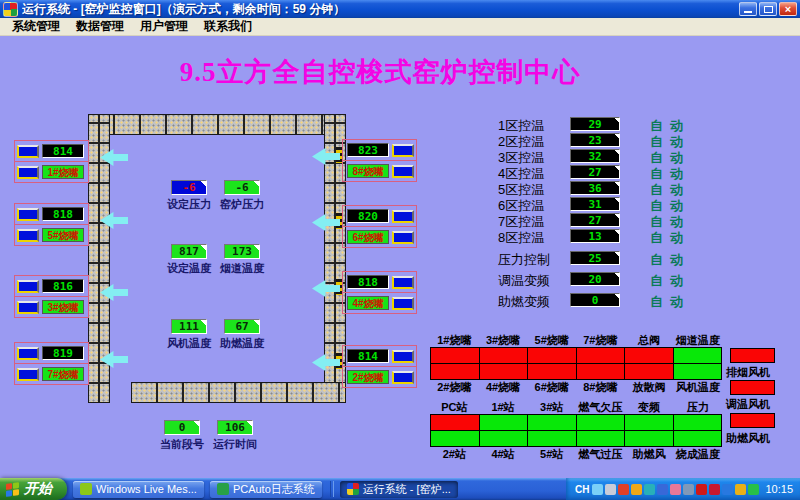 The height and width of the screenshot is (500, 800). Describe the element at coordinates (182, 444) in the screenshot. I see `current-segment-label: 当前段号` at that location.